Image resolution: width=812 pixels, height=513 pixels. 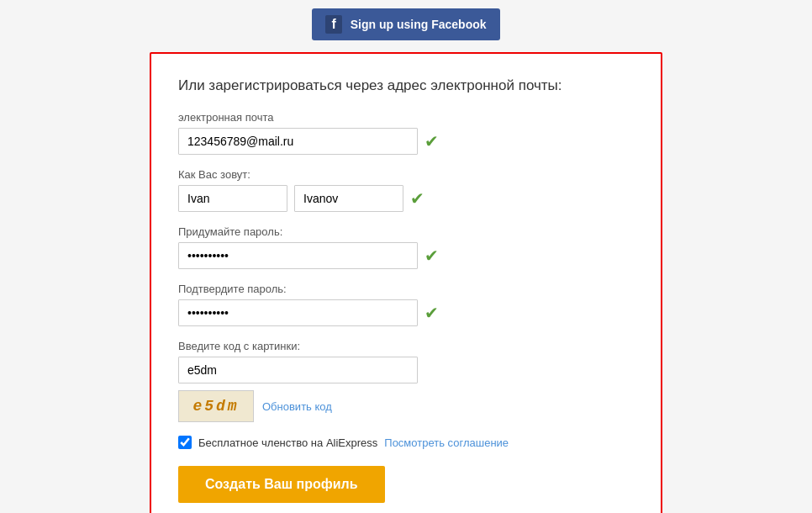 What do you see at coordinates (406, 198) in the screenshot?
I see `name-row: ✔` at bounding box center [406, 198].